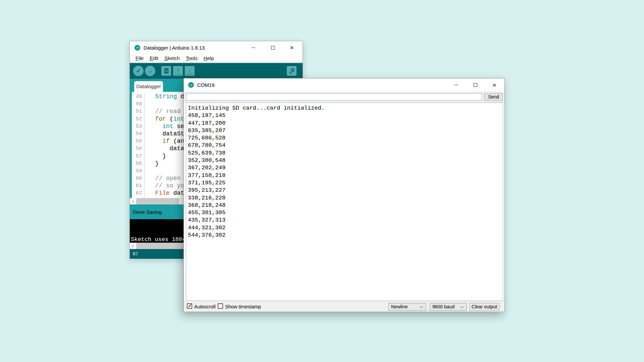 The image size is (644, 362). Describe the element at coordinates (138, 148) in the screenshot. I see `line-number: 56` at that location.